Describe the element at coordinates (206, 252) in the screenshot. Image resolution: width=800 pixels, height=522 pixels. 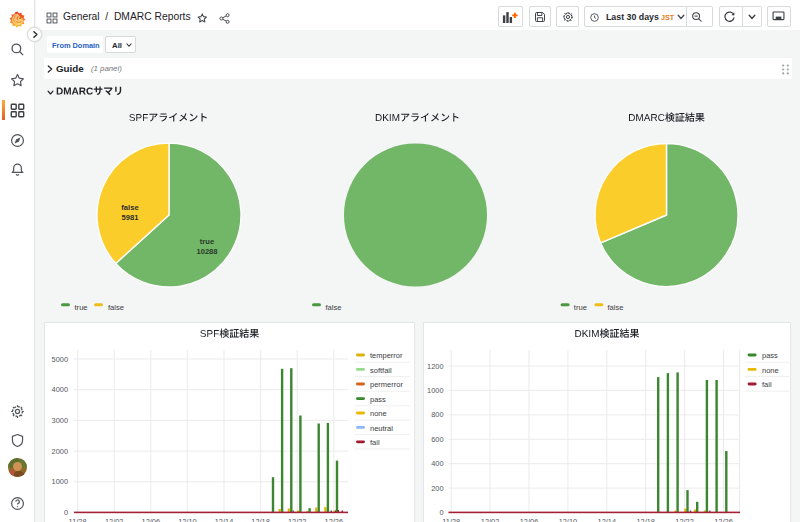
I see `svg-text: 10288` at that location.